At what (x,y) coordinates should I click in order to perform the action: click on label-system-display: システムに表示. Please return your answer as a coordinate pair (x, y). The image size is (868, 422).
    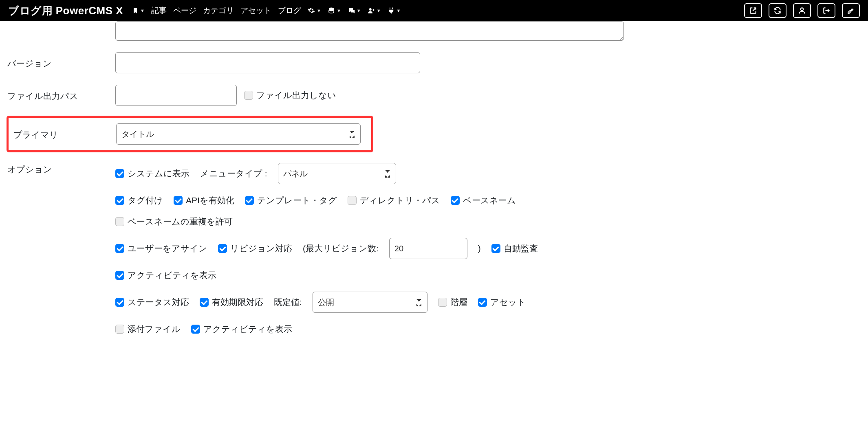
    Looking at the image, I should click on (159, 174).